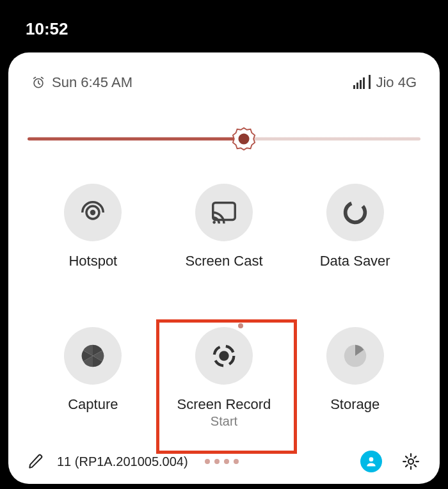 This screenshot has height=489, width=448. What do you see at coordinates (244, 139) in the screenshot?
I see `slider-thumb` at bounding box center [244, 139].